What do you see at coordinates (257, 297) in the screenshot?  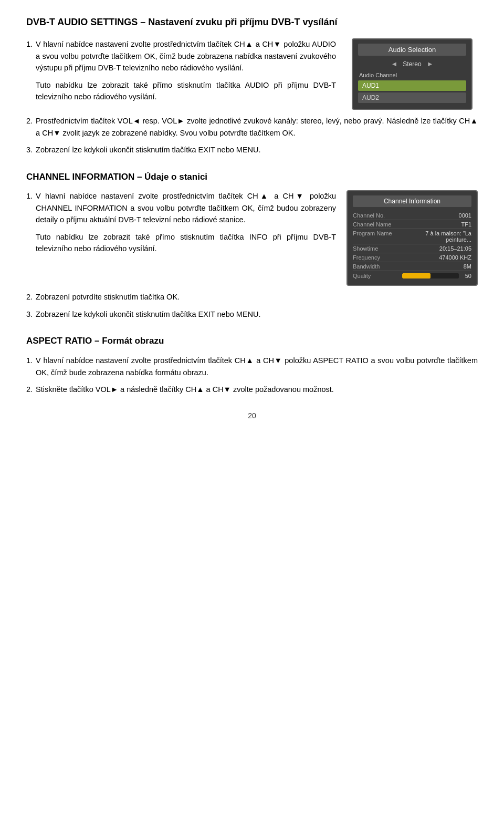 I see `channel-item2-text: Zobrazení potvrdíte stisknutím tlačítka …` at bounding box center [257, 297].